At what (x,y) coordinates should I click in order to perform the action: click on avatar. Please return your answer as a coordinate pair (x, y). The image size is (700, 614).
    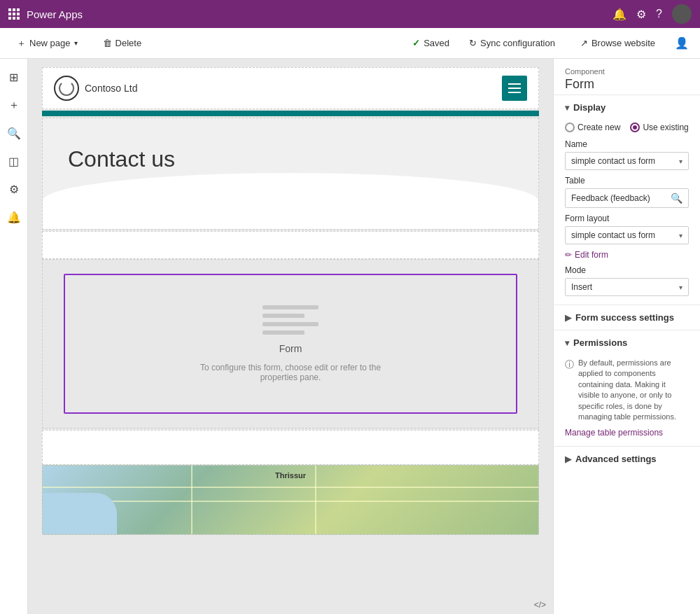
    Looking at the image, I should click on (682, 14).